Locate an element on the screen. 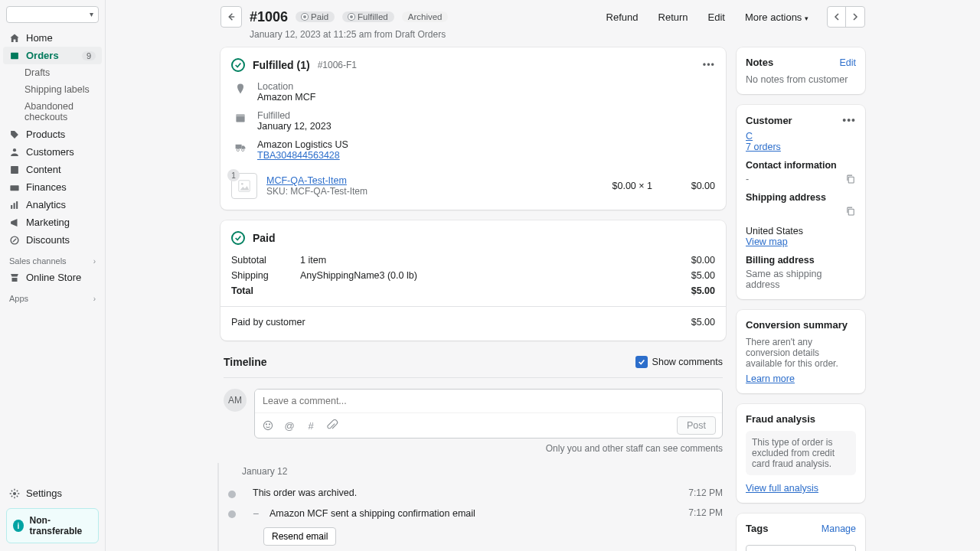 This screenshot has height=551, width=980. nav-content: Content is located at coordinates (52, 170).